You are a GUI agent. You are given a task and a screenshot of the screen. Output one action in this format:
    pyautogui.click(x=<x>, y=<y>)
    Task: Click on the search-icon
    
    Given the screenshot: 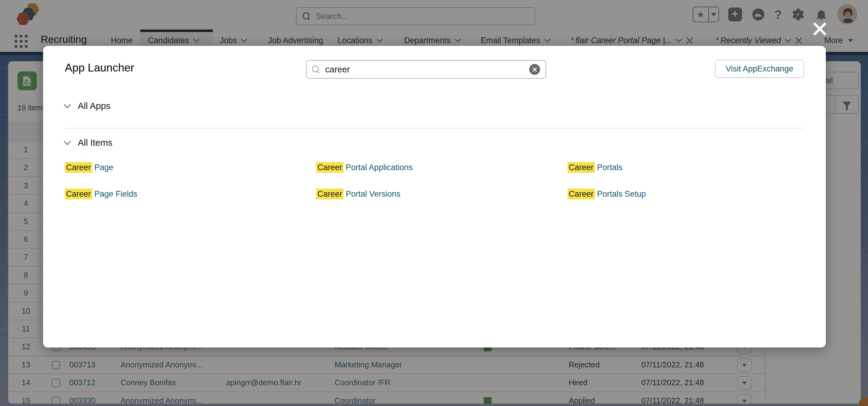 What is the action you would take?
    pyautogui.click(x=316, y=69)
    